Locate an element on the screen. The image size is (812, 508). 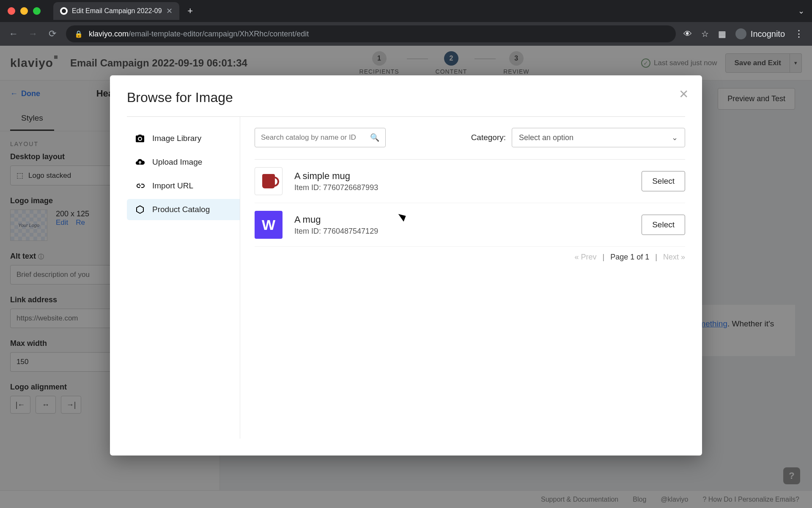
window-controls is located at coordinates (24, 11).